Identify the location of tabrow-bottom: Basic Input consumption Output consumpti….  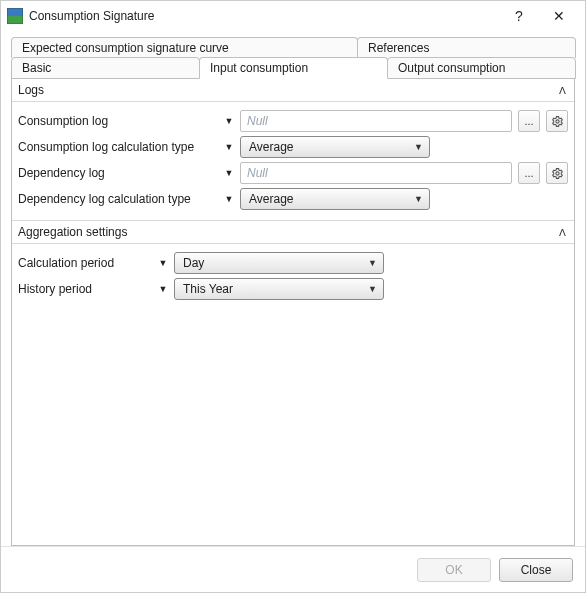
(293, 68).